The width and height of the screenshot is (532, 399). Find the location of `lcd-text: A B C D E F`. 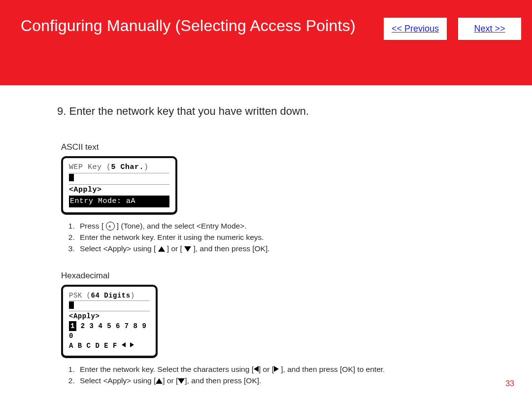

lcd-text: A B C D E F is located at coordinates (96, 346).